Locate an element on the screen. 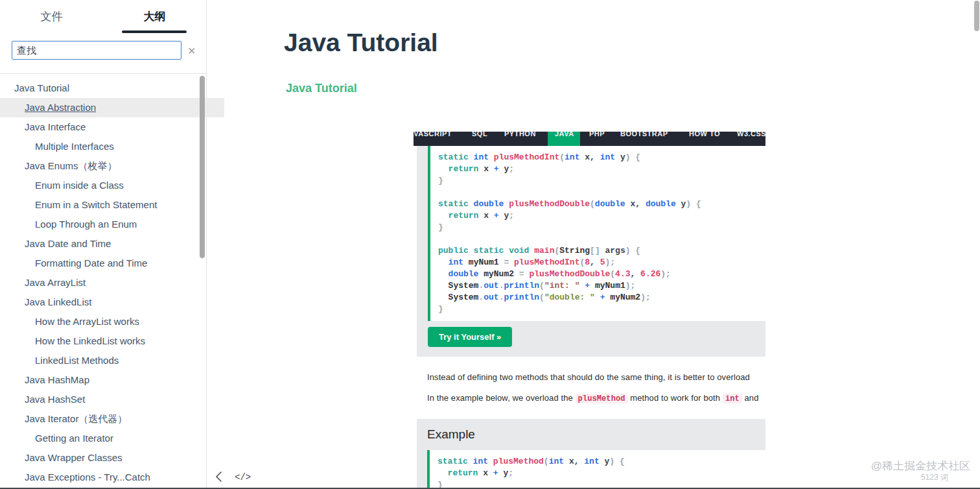 The height and width of the screenshot is (489, 980). code-line: return x + y; is located at coordinates (598, 216).